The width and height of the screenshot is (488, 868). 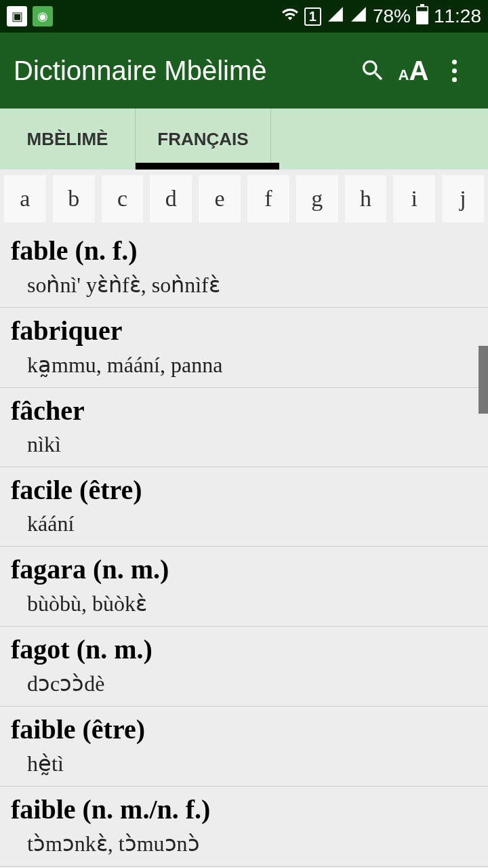 I want to click on entry-headword: fabriquer, so click(x=244, y=331).